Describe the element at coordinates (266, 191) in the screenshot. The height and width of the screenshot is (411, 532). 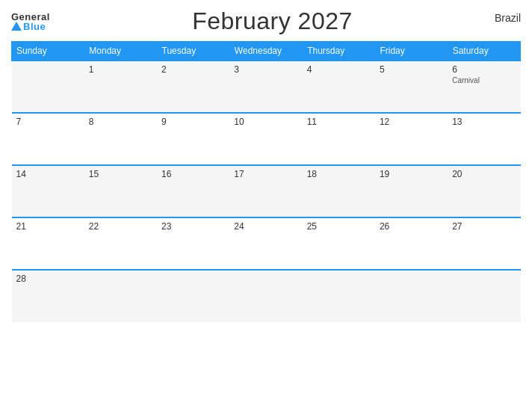
I see `week-row-2: 14151617181920` at that location.